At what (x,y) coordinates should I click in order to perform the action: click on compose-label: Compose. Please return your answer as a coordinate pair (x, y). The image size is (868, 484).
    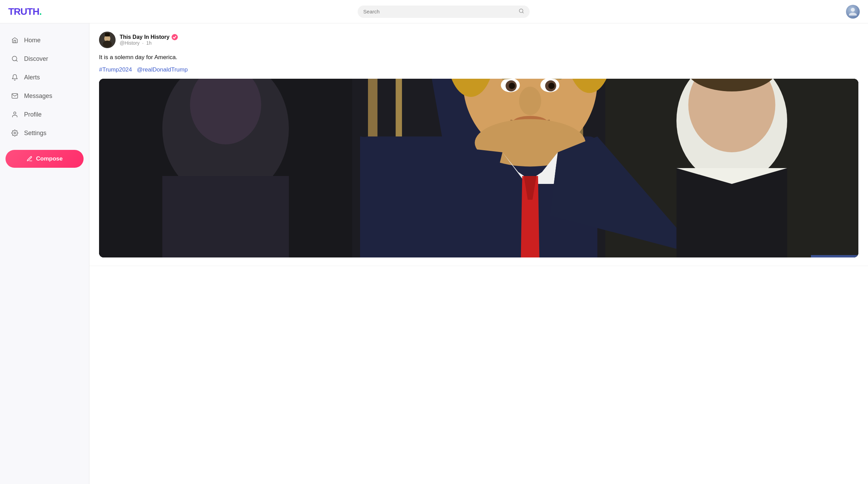
    Looking at the image, I should click on (50, 159).